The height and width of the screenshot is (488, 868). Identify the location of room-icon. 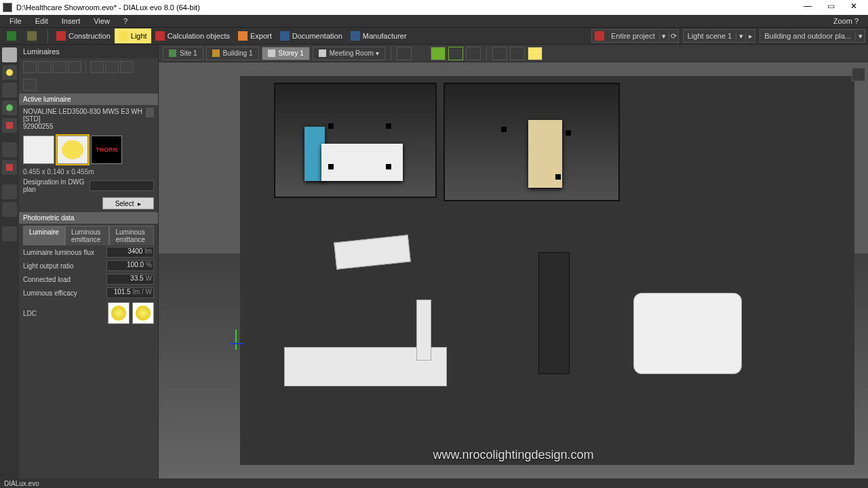
(323, 53).